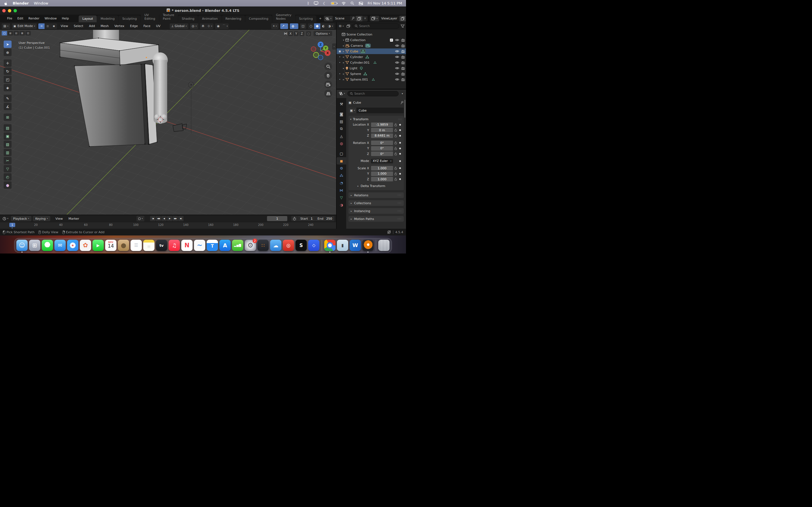 This screenshot has height=507, width=812. Describe the element at coordinates (352, 111) in the screenshot. I see `object-id-icon: ▣` at that location.